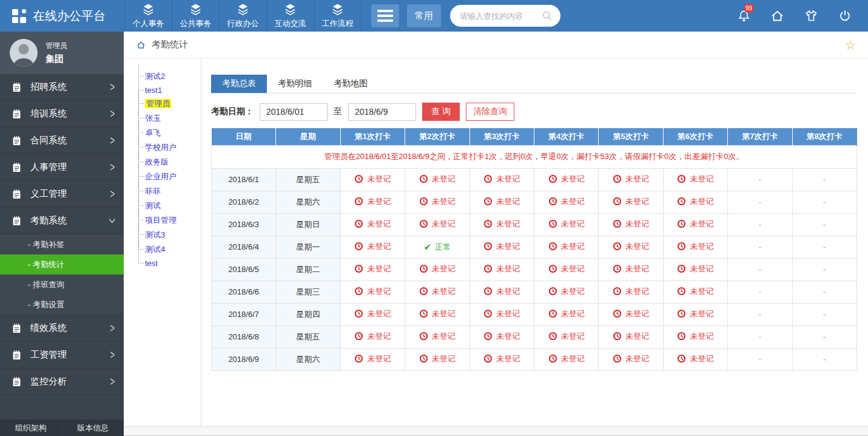  I want to click on notification-badge: 99, so click(749, 9).